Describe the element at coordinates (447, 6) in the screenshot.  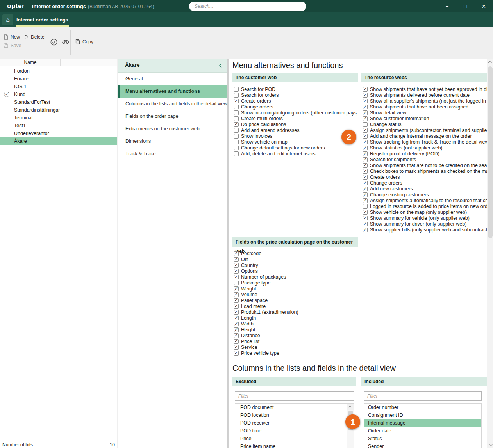
I see `minimize-button: −` at that location.